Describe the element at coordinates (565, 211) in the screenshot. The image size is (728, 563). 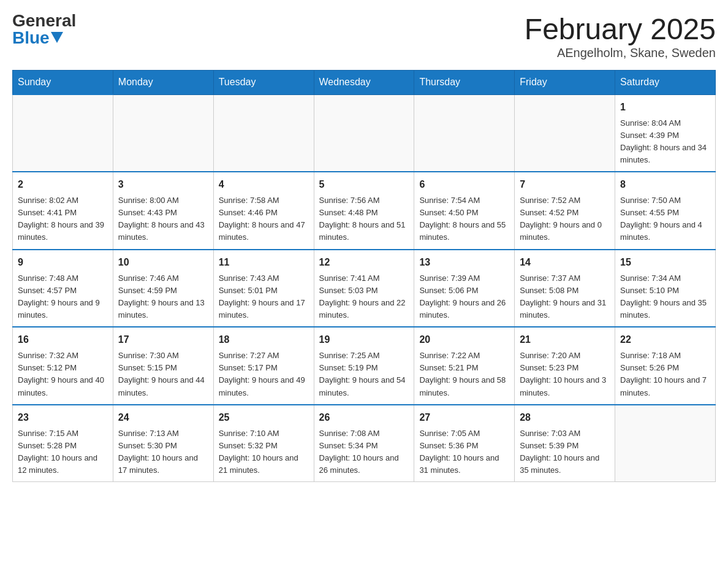
I see `calendar-cell: 7Sunrise: 7:52 AMSunset: 4:52 PMDaylight…` at that location.